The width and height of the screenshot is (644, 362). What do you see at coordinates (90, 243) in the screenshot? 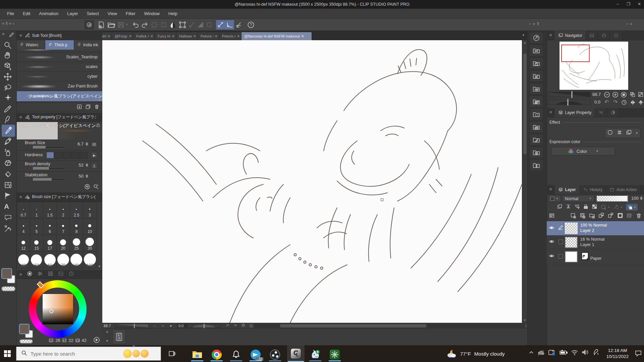
I see `brush-size-cell: 30` at bounding box center [90, 243].